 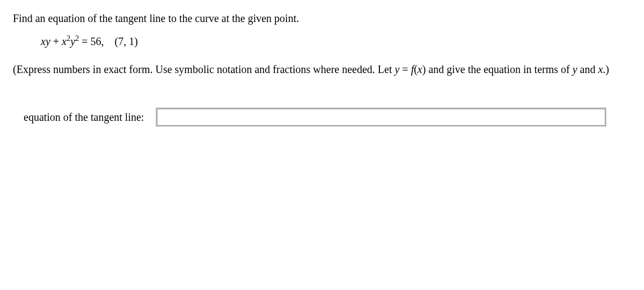 I want to click on var-y-squared: y, so click(x=73, y=41).